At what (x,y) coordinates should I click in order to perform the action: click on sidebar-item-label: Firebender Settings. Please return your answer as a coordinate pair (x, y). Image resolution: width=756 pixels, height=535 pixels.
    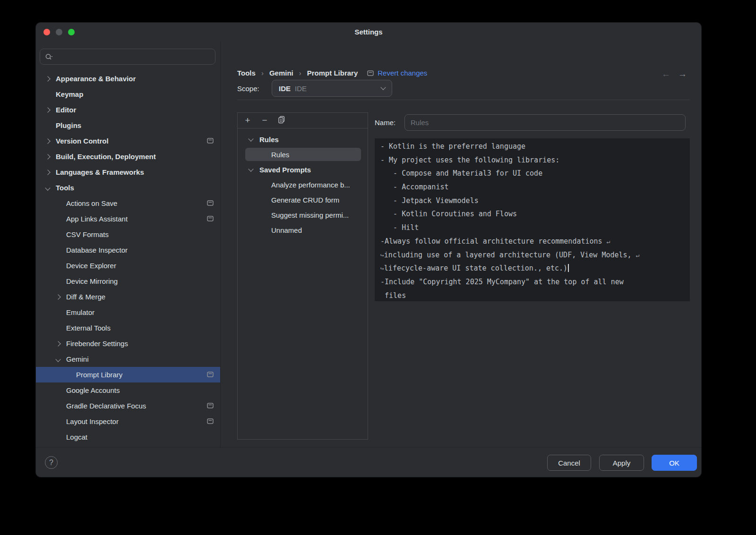
    Looking at the image, I should click on (97, 344).